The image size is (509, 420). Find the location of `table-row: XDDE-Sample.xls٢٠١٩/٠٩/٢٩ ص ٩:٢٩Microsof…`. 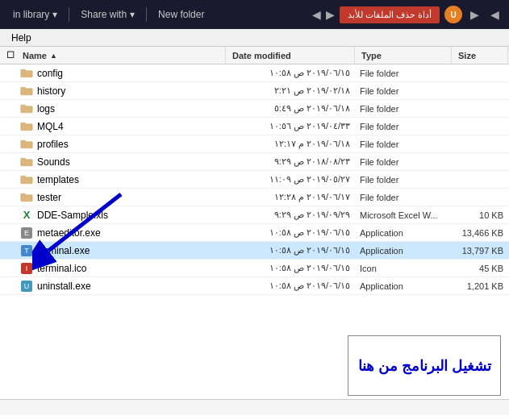

table-row: XDDE-Sample.xls٢٠١٩/٠٩/٢٩ ص ٩:٢٩Microsof… is located at coordinates (255, 215).